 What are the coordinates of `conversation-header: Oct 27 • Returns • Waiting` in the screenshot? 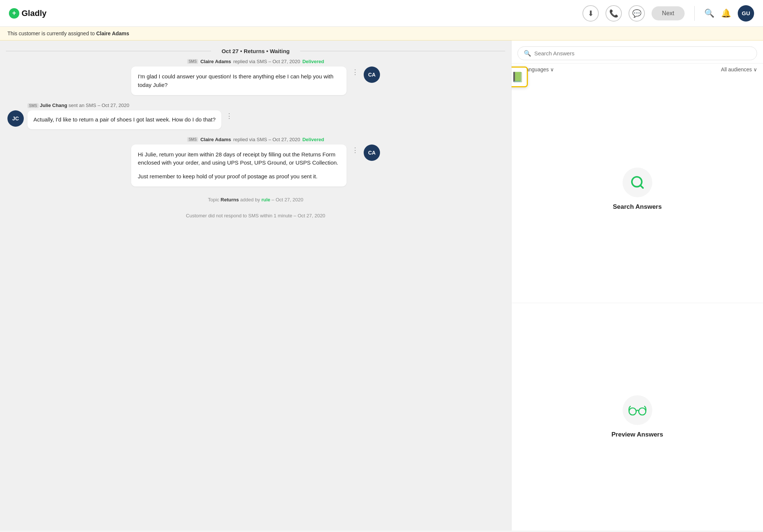 It's located at (256, 50).